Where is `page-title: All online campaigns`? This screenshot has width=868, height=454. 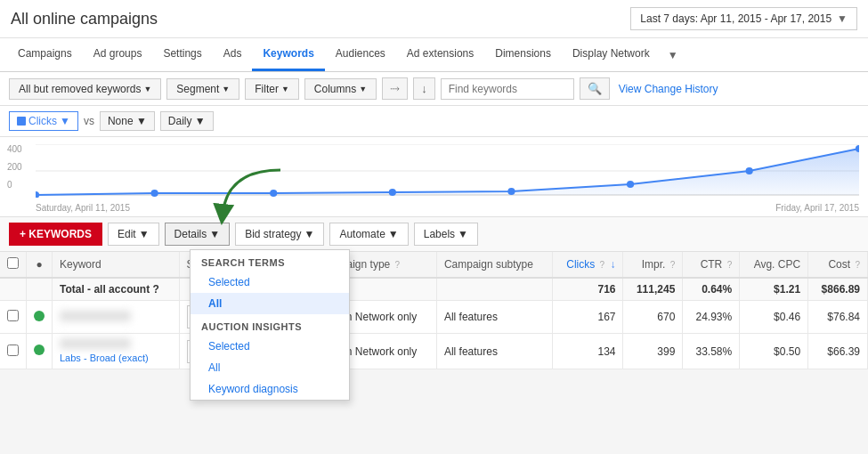
page-title: All online campaigns is located at coordinates (84, 20).